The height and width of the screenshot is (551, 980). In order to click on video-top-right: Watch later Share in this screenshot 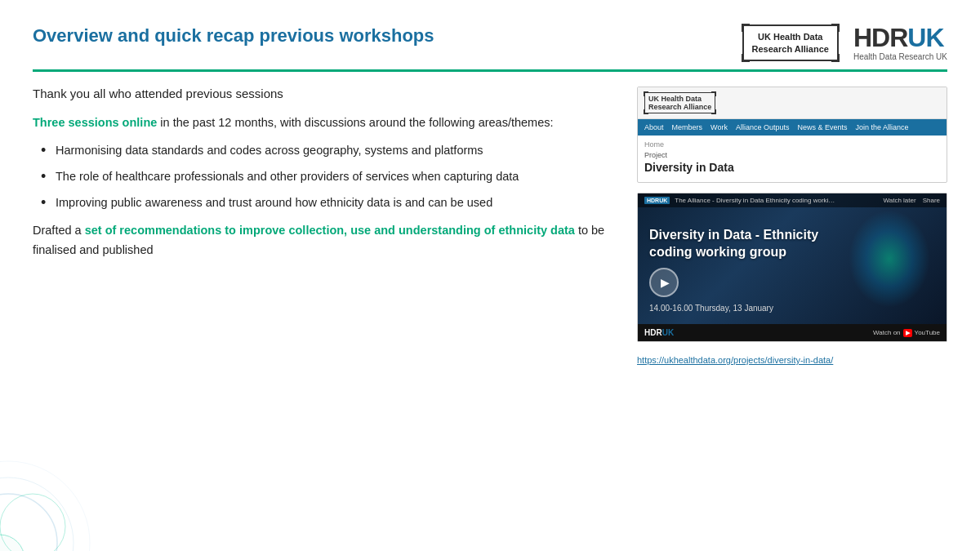, I will do `click(911, 201)`.